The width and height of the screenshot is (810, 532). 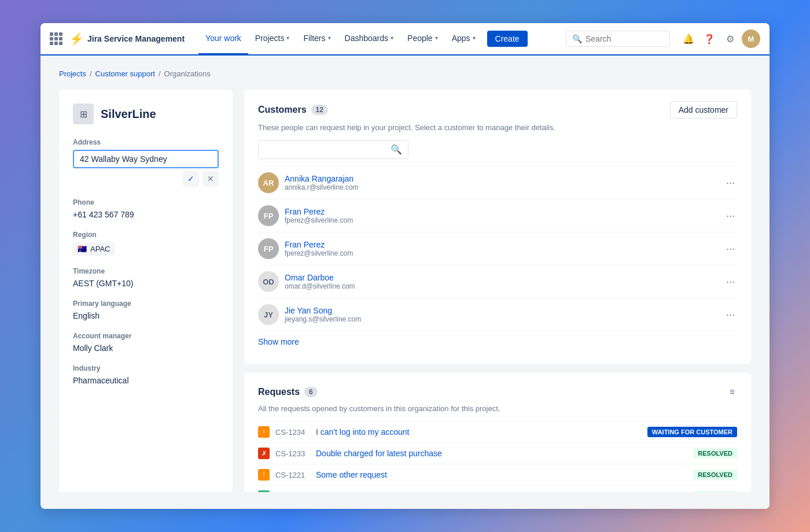 I want to click on customer-info: Annika Rangarajan annika.r@silverline.co…, so click(x=501, y=183).